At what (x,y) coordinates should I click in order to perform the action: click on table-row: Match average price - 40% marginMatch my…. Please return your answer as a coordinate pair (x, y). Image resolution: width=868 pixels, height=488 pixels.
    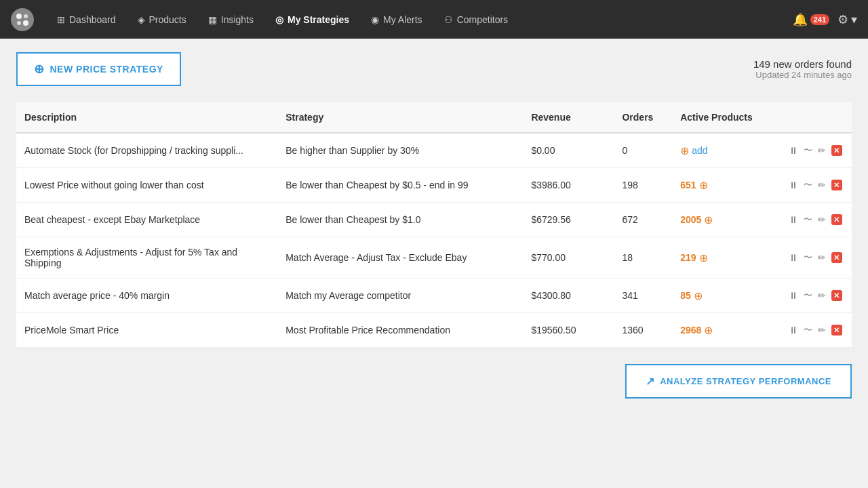
    Looking at the image, I should click on (434, 296).